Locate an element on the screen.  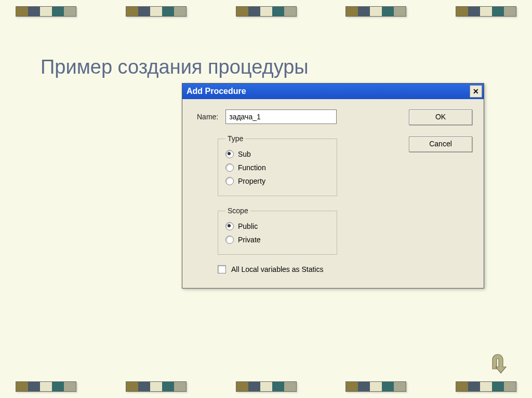
scope-legend: Scope is located at coordinates (238, 211).